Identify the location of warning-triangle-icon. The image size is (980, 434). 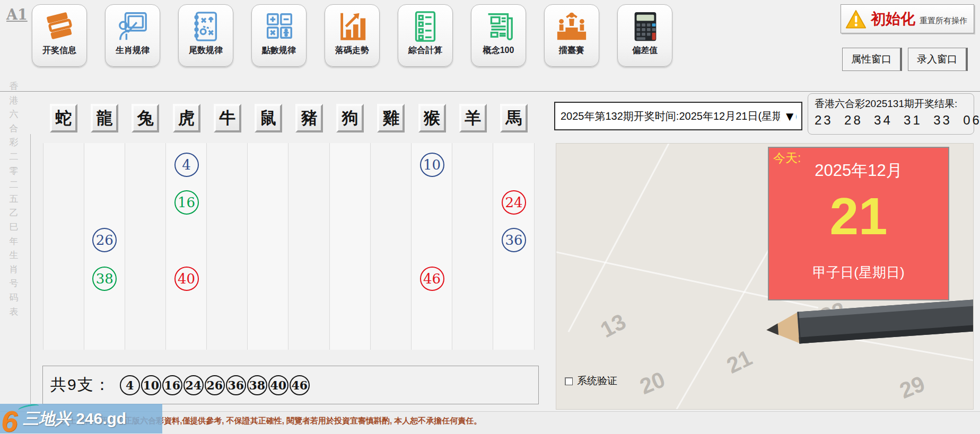
(856, 19).